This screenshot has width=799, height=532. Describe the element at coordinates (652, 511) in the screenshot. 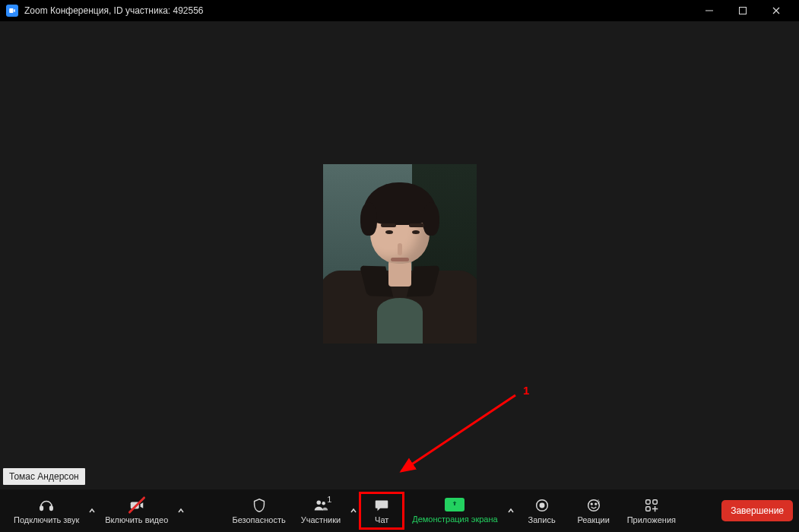

I see `apps-button: Приложения` at that location.